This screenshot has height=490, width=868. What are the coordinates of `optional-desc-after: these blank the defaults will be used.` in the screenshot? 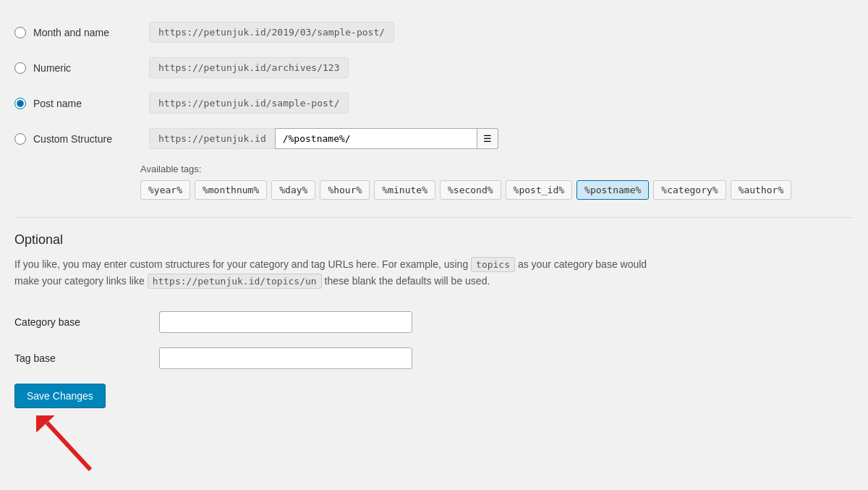 It's located at (408, 281).